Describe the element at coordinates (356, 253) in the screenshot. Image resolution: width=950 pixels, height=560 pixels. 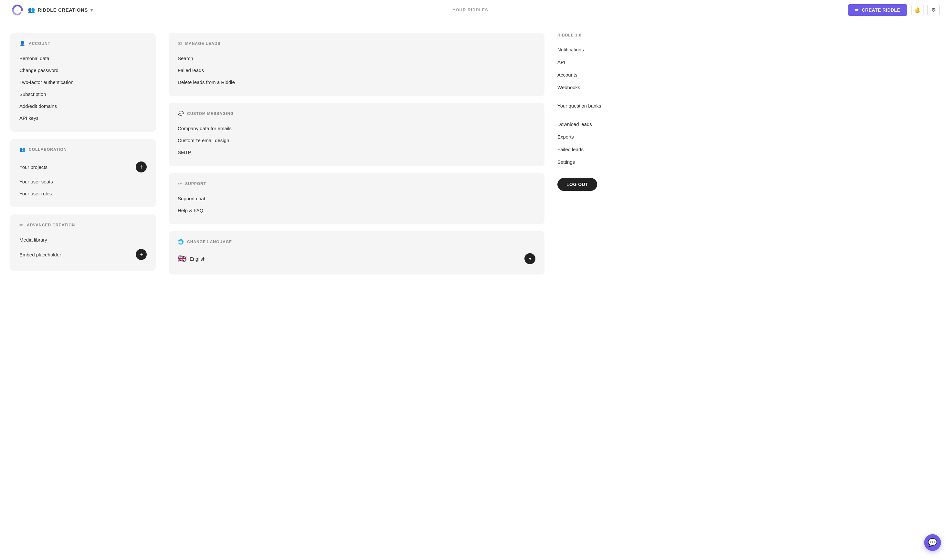
I see `change-language-section: 🌐 CHANGE LANGUAGE 🇬🇧 English ▾` at that location.